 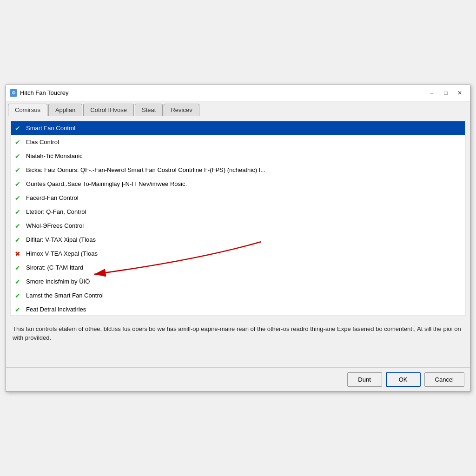 What do you see at coordinates (432, 93) in the screenshot?
I see `minimize-button: –` at bounding box center [432, 93].